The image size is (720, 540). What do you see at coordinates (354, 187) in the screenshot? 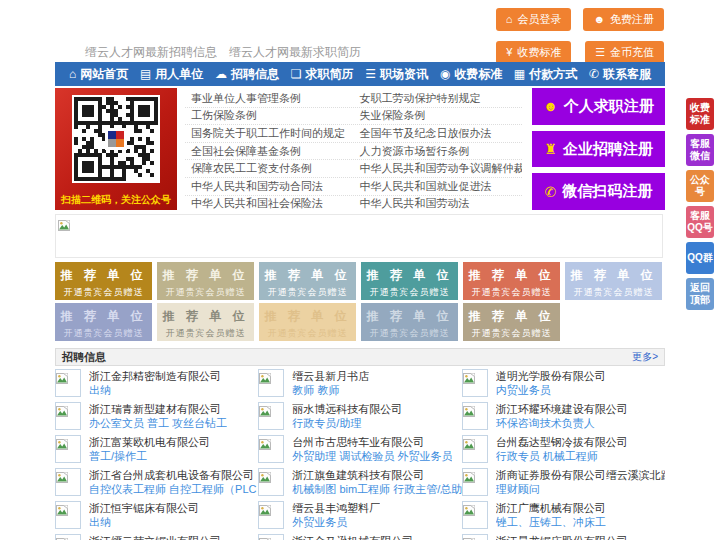
I see `law-link-row: 中华人民共和国劳动合同法 中华人民共和国就业促进法` at bounding box center [354, 187].